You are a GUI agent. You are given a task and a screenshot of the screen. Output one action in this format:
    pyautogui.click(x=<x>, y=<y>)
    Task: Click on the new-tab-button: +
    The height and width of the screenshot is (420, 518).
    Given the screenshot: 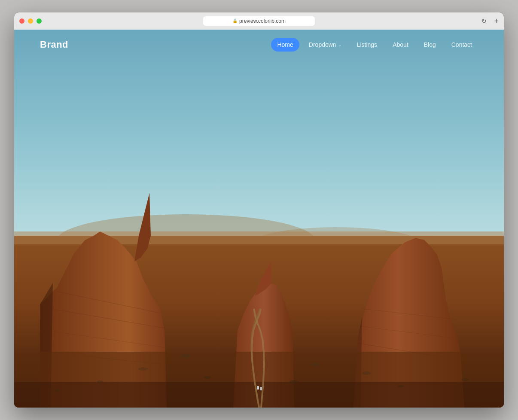 What is the action you would take?
    pyautogui.click(x=497, y=21)
    